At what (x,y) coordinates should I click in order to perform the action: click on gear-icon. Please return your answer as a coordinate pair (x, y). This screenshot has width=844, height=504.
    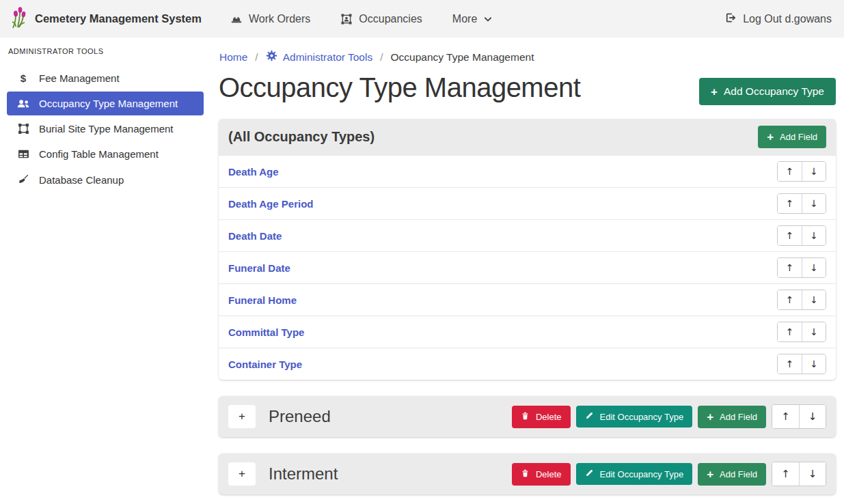
    Looking at the image, I should click on (272, 57).